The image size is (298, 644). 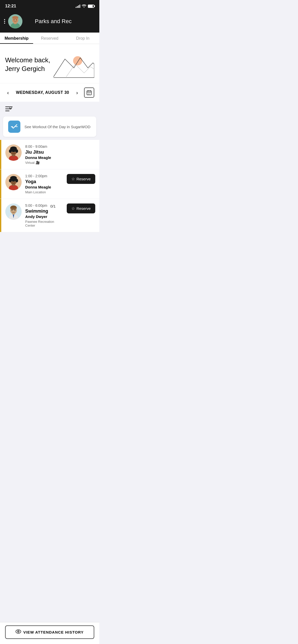 What do you see at coordinates (77, 93) in the screenshot?
I see `next-date-button: ›` at bounding box center [77, 93].